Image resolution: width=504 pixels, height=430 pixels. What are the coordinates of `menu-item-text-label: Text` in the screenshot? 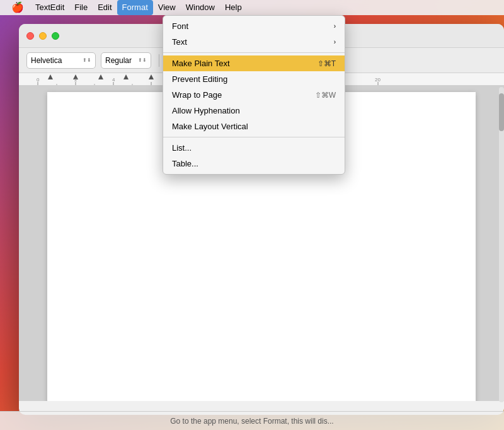 It's located at (180, 42).